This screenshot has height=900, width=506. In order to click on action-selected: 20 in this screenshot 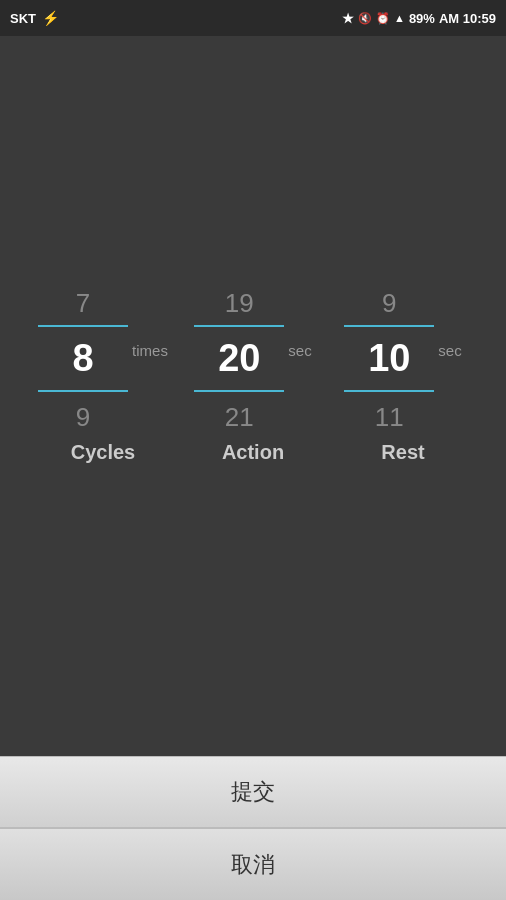, I will do `click(239, 358)`.